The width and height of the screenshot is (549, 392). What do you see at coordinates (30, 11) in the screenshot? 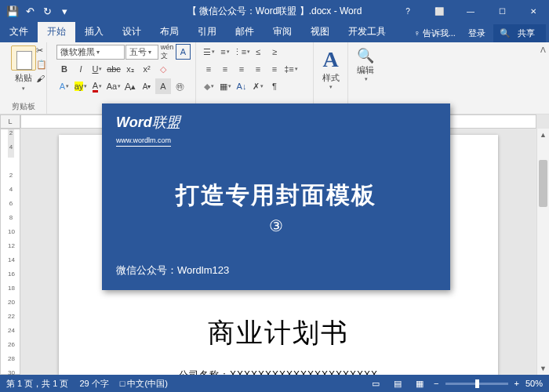
I see `qat-undo: ↶` at bounding box center [30, 11].